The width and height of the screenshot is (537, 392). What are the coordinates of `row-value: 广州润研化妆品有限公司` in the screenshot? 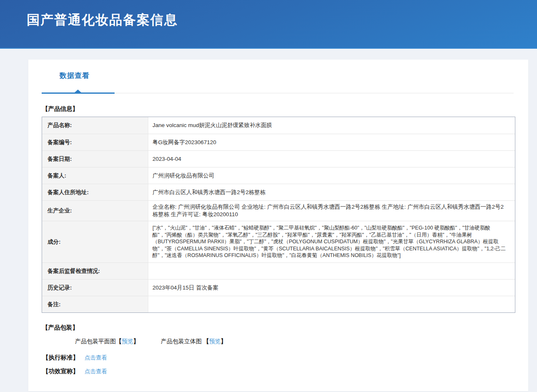 It's located at (332, 176).